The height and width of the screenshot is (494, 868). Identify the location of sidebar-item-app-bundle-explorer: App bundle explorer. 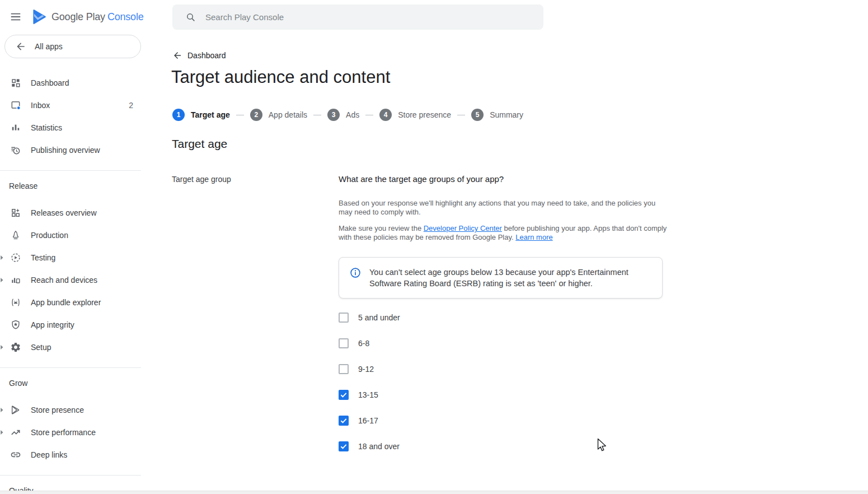
(71, 302).